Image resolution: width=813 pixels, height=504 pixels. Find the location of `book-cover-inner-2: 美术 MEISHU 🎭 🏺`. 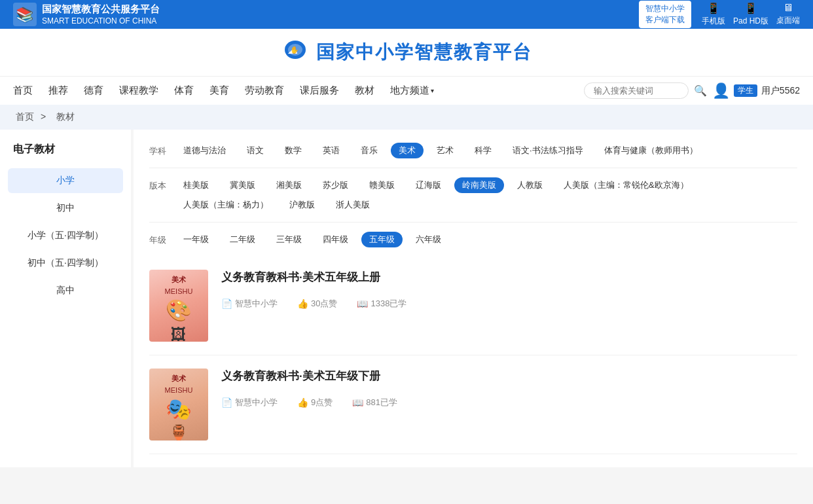

book-cover-inner-2: 美术 MEISHU 🎭 🏺 is located at coordinates (179, 405).